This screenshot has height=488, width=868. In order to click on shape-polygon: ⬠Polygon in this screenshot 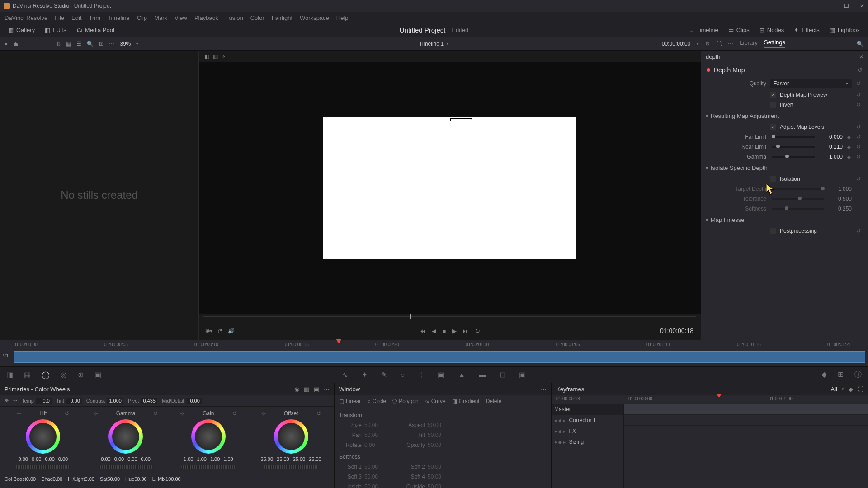, I will do `click(405, 401)`.